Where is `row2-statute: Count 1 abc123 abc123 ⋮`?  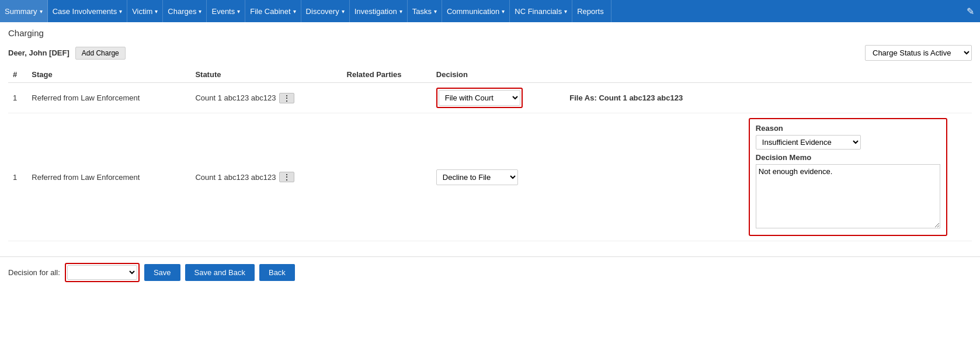
row2-statute: Count 1 abc123 abc123 ⋮ is located at coordinates (266, 178).